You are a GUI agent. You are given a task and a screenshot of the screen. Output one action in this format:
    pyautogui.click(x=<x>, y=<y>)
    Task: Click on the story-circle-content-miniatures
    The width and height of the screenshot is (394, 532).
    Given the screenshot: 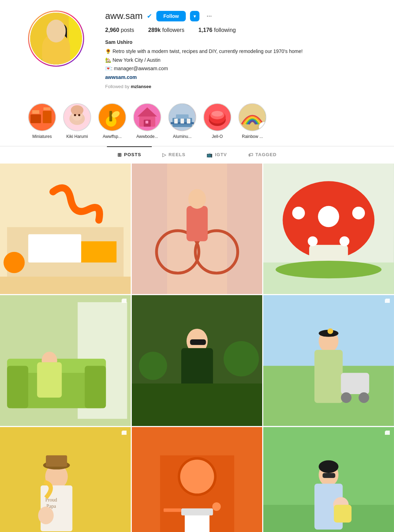 What is the action you would take?
    pyautogui.click(x=42, y=117)
    